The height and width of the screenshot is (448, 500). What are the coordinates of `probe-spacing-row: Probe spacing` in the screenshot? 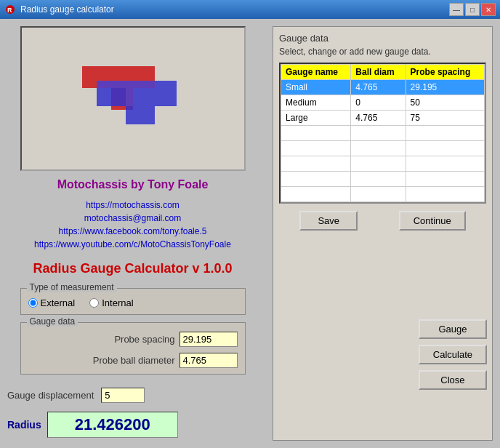 It's located at (133, 339).